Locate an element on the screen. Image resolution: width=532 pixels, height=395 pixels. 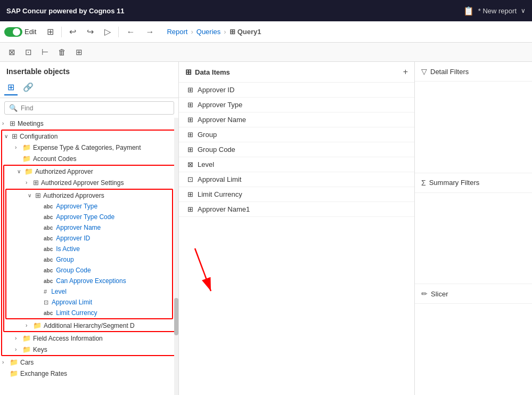
tree-label: Approver Type Code is located at coordinates (85, 217).